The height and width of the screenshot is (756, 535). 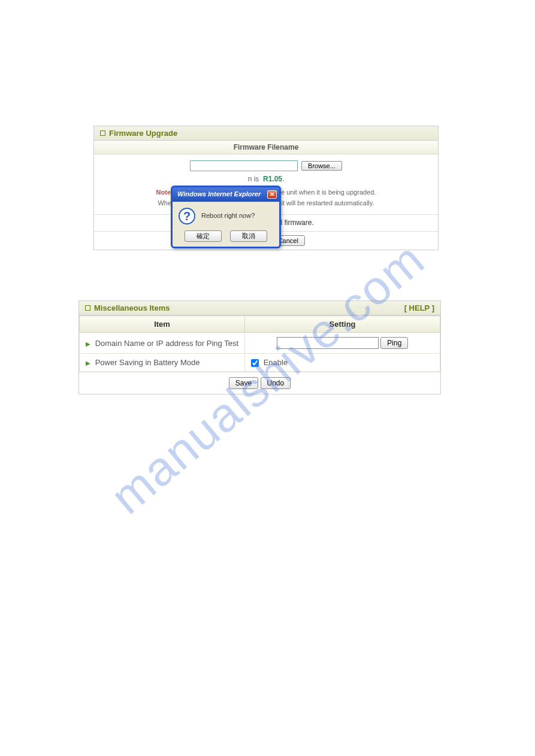 I want to click on col-item-header: Item, so click(x=162, y=324).